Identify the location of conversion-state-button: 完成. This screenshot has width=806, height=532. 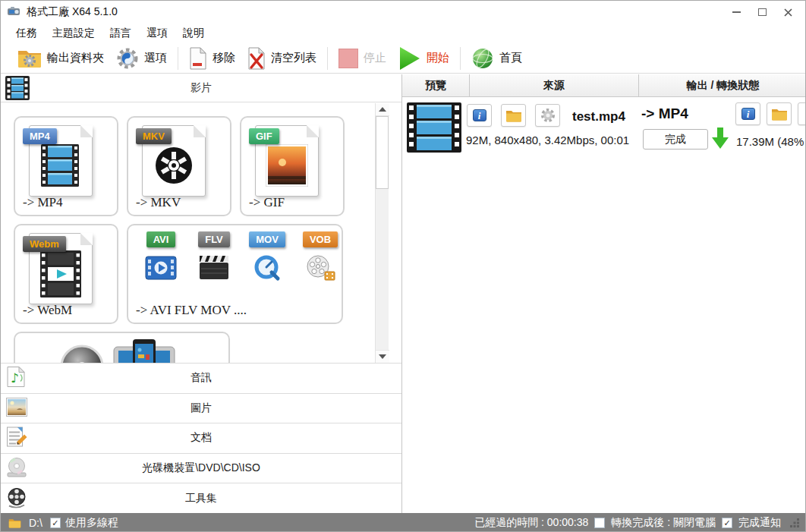
(675, 140).